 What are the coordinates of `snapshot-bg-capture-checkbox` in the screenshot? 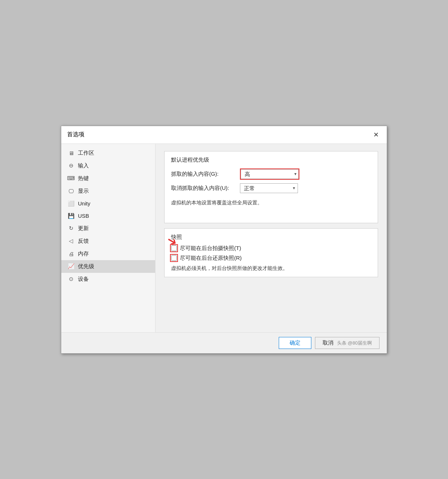 It's located at (174, 248).